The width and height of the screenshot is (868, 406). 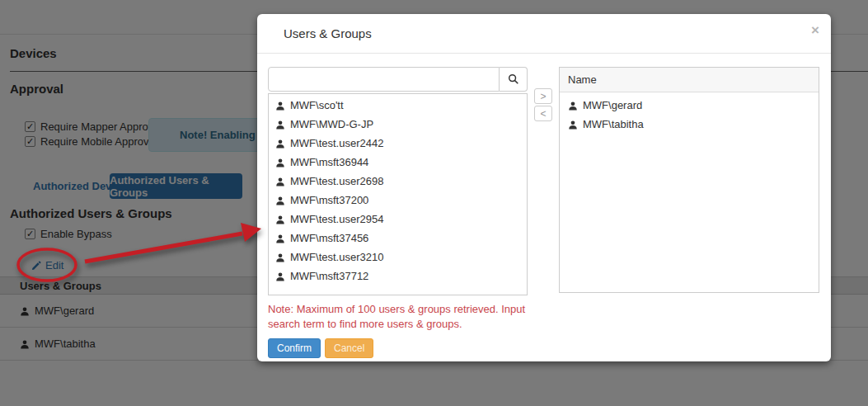 I want to click on available-users-list: MWF\sco'ttMWF\MWD-G-JPMWF\test.user2442M…, so click(x=397, y=195).